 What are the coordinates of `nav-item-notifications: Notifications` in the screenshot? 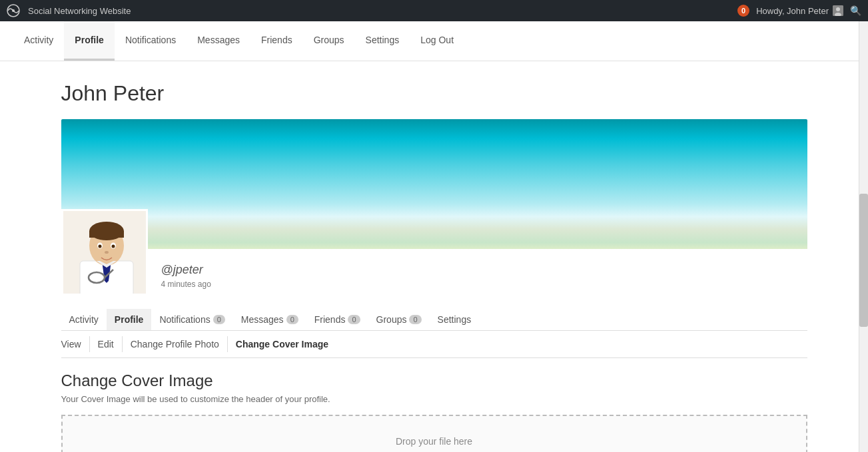 It's located at (151, 41).